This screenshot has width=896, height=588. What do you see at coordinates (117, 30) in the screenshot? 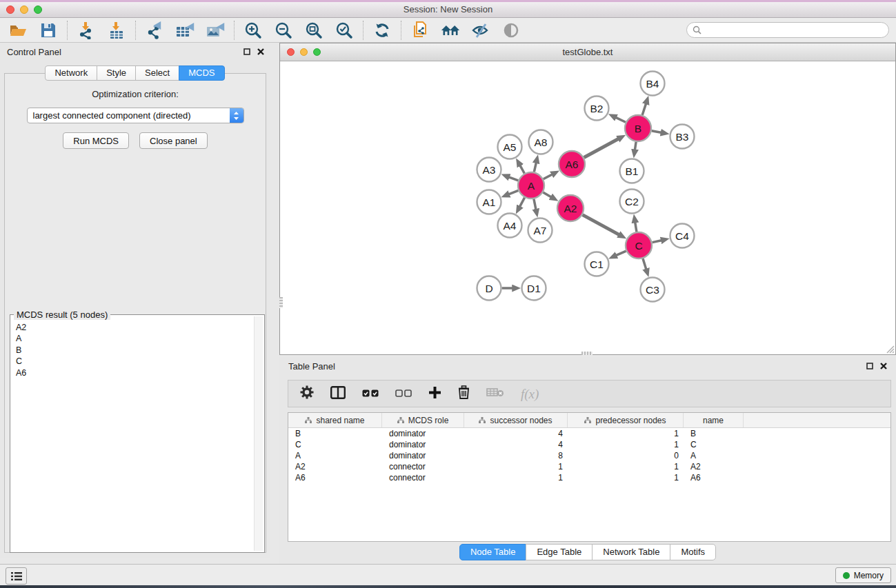
I see `import-table-icon` at bounding box center [117, 30].